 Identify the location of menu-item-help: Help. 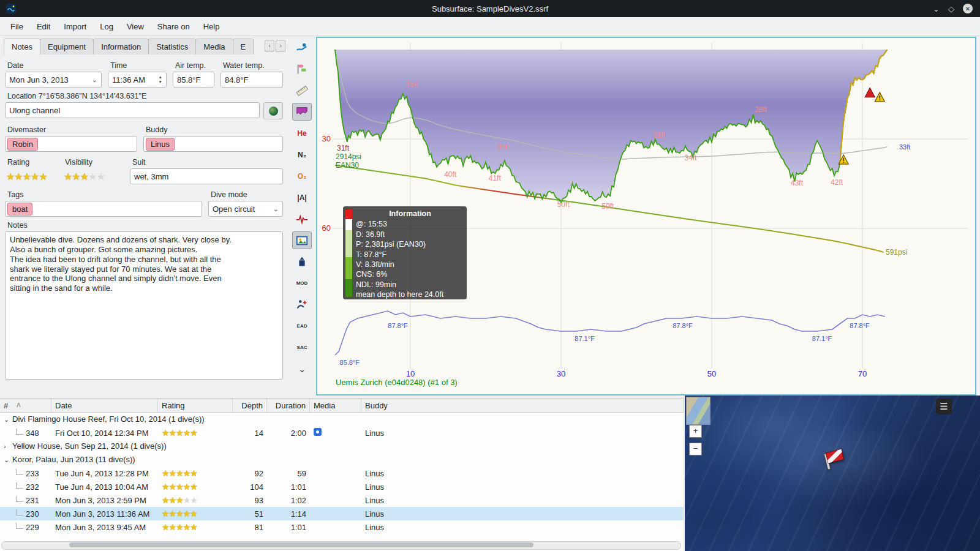
(212, 27).